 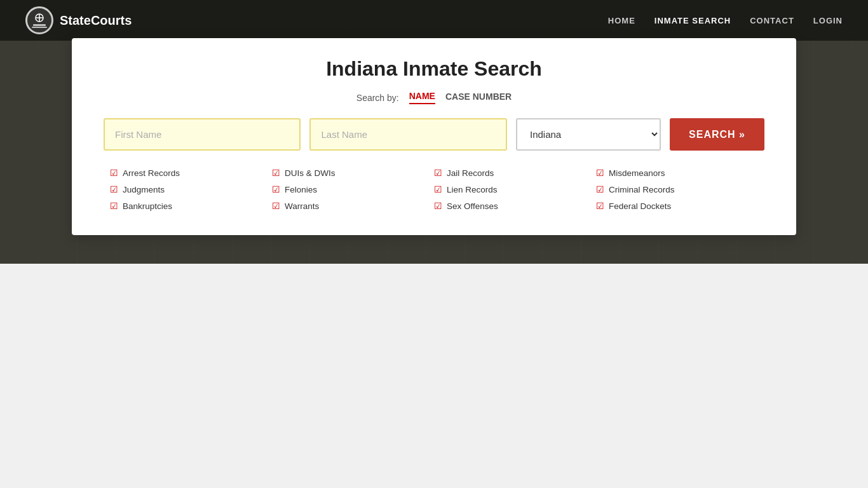 What do you see at coordinates (677, 173) in the screenshot?
I see `feature-misdemeanors: ☑ Misdemeanors` at bounding box center [677, 173].